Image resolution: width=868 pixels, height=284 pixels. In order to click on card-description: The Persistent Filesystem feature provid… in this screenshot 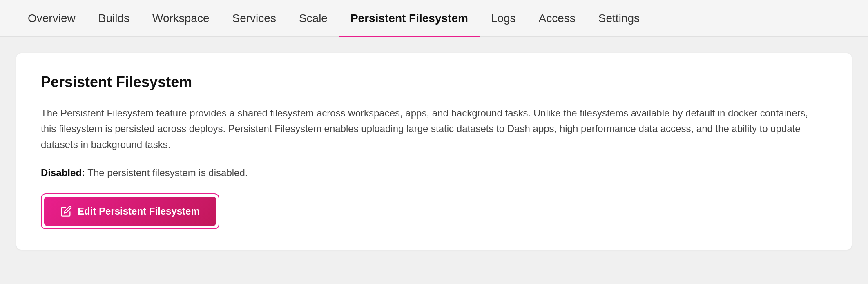, I will do `click(429, 129)`.